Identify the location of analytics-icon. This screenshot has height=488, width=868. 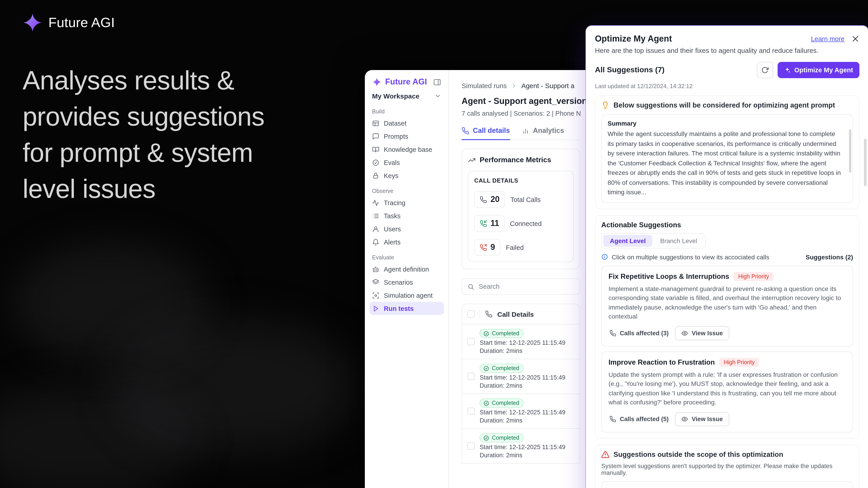
(526, 131).